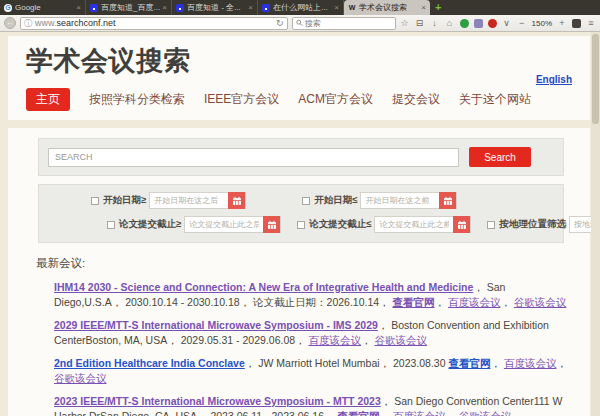 This screenshot has width=600, height=416. I want to click on back-button: ←, so click(10, 23).